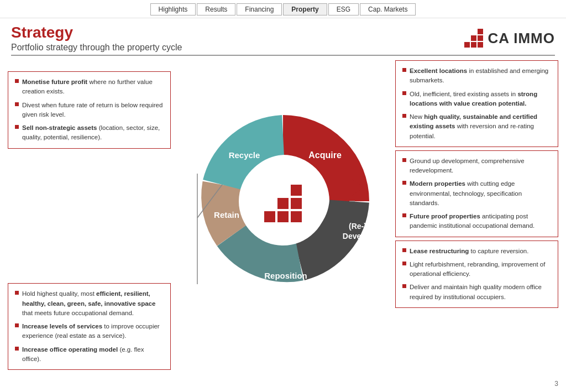  I want to click on list-item: Future proof properties anticipating pos…, so click(476, 221).